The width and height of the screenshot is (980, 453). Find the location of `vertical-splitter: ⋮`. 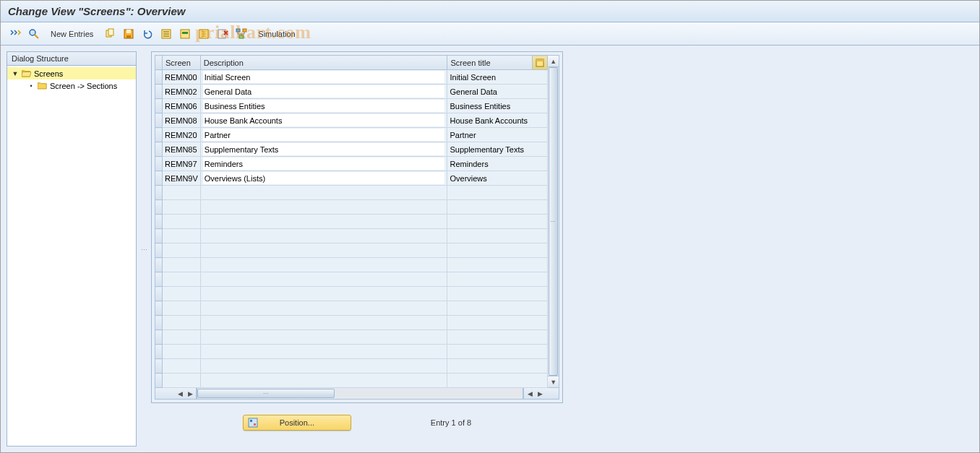

vertical-splitter: ⋮ is located at coordinates (144, 249).